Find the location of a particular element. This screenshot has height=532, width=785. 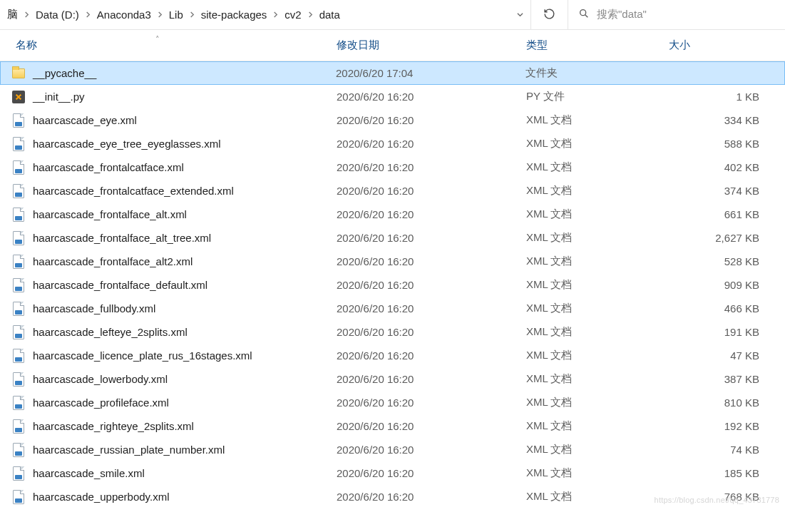

refresh-icon is located at coordinates (549, 15).